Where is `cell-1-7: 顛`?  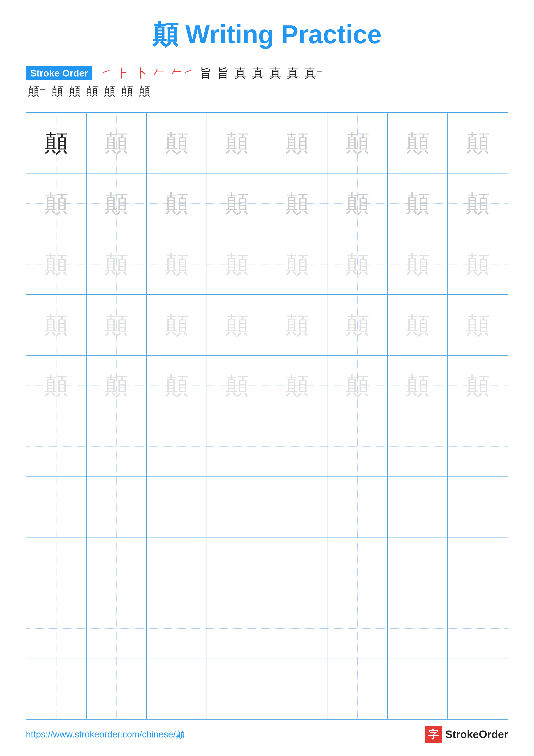
cell-1-7: 顛 is located at coordinates (418, 143).